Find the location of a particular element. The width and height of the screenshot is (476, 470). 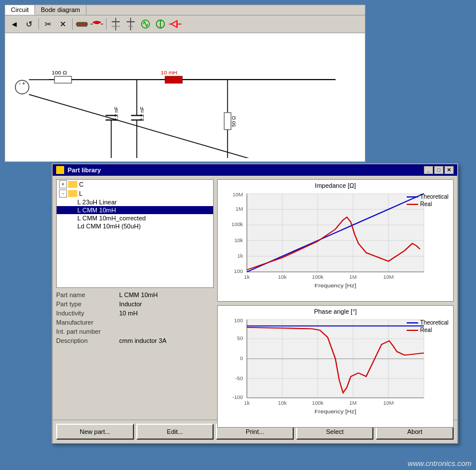

phase-legend: Theoretical Real is located at coordinates (427, 327).